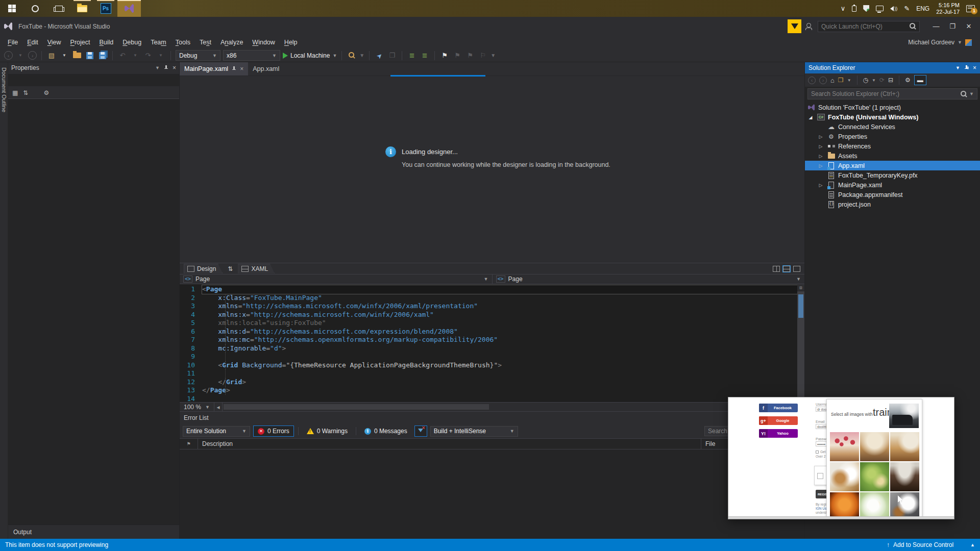  What do you see at coordinates (421, 431) in the screenshot?
I see `filter-button` at bounding box center [421, 431].